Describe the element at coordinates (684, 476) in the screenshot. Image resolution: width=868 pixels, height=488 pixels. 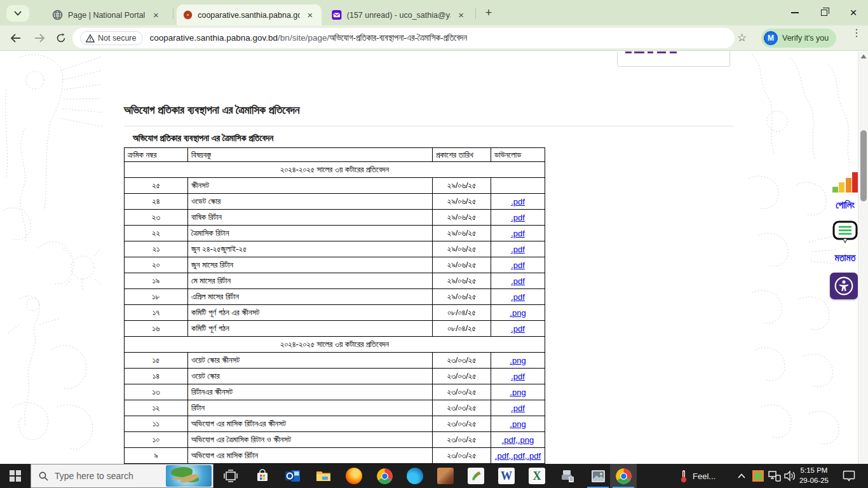
I see `weather-button` at that location.